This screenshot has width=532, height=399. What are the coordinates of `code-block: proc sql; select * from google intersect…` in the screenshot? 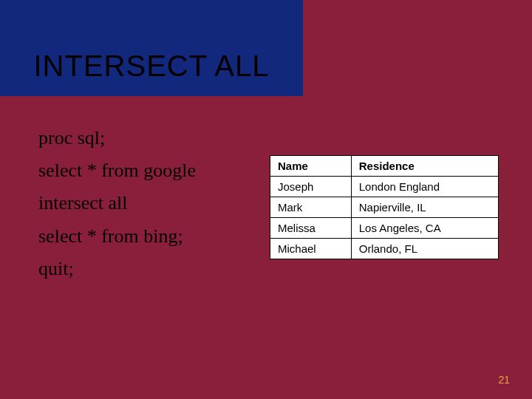 It's located at (117, 204).